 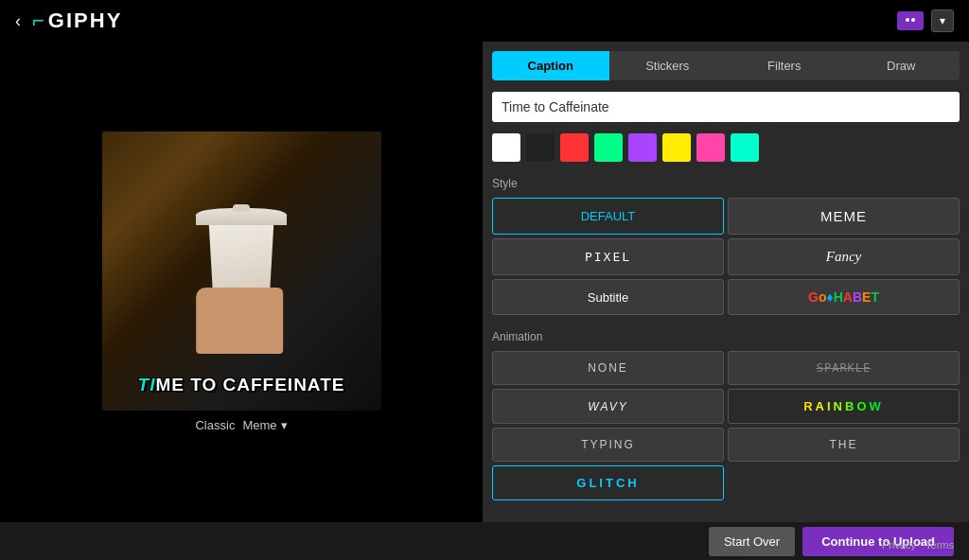 What do you see at coordinates (68, 21) in the screenshot?
I see `header-left: ‹ ⌐ GIPHY` at bounding box center [68, 21].